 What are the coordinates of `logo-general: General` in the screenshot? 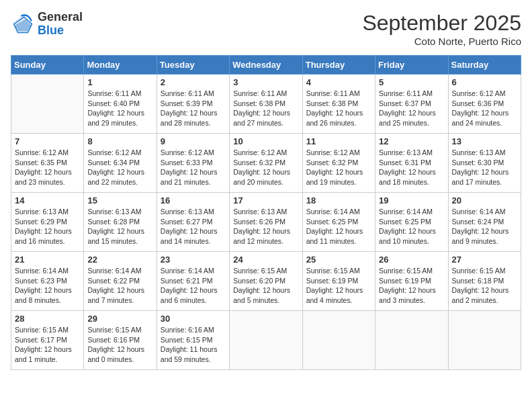 It's located at (60, 17).